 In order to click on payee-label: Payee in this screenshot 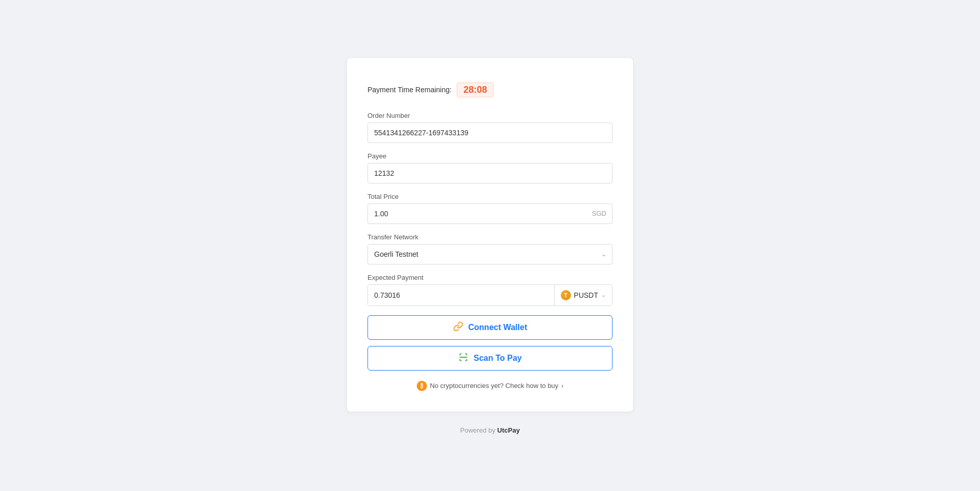, I will do `click(490, 156)`.